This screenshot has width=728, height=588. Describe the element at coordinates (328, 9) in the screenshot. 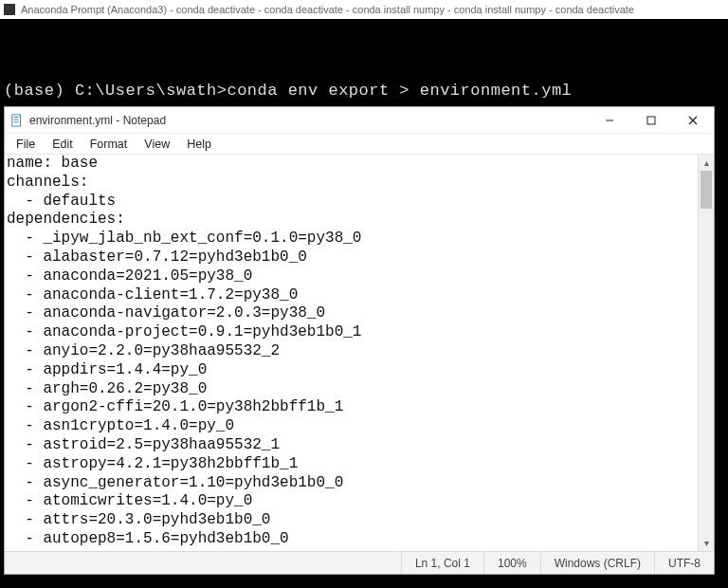

I see `console-title-text: Anaconda Prompt (Anaconda3) - conda deac…` at that location.